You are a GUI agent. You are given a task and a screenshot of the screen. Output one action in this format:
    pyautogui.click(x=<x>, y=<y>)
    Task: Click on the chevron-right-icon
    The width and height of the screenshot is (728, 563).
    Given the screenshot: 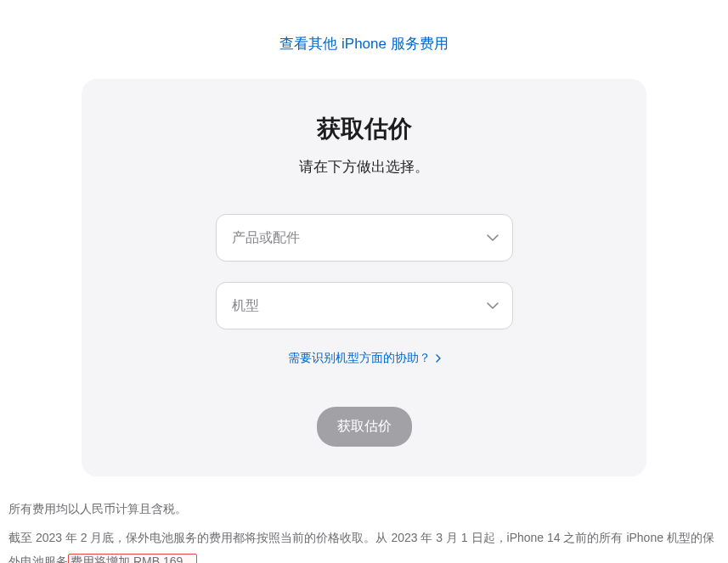 What is the action you would take?
    pyautogui.click(x=438, y=358)
    